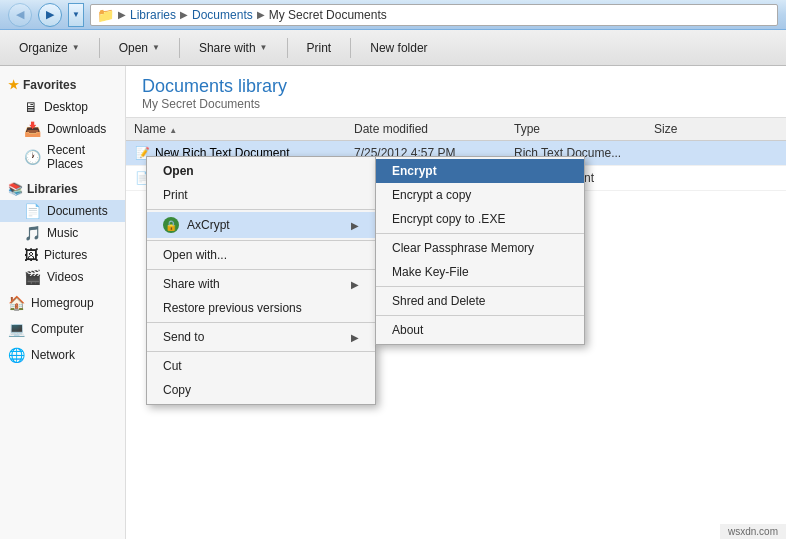 Image resolution: width=786 pixels, height=539 pixels. What do you see at coordinates (434, 15) in the screenshot?
I see `breadcrumb-bar: 📁 ▶ Libraries ▶ Documents ▶ My Secret Do…` at bounding box center [434, 15].